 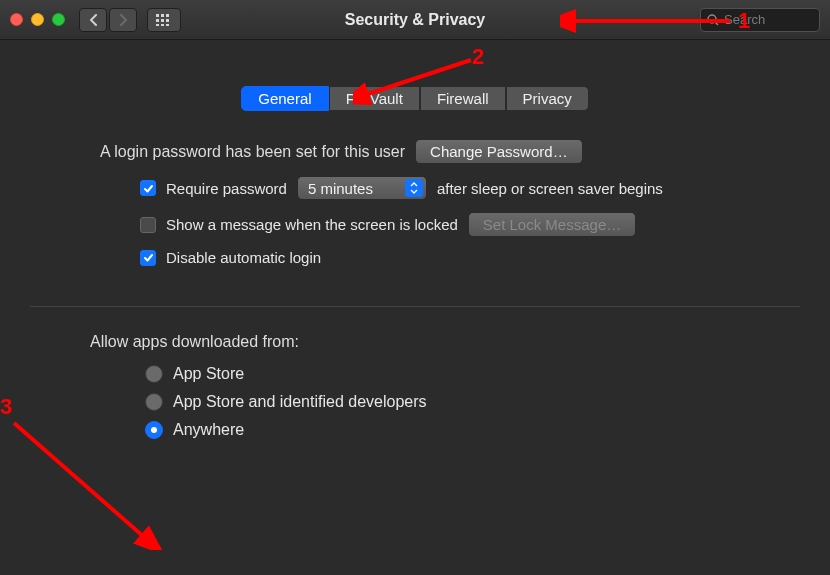 I want to click on divider, so click(x=415, y=306).